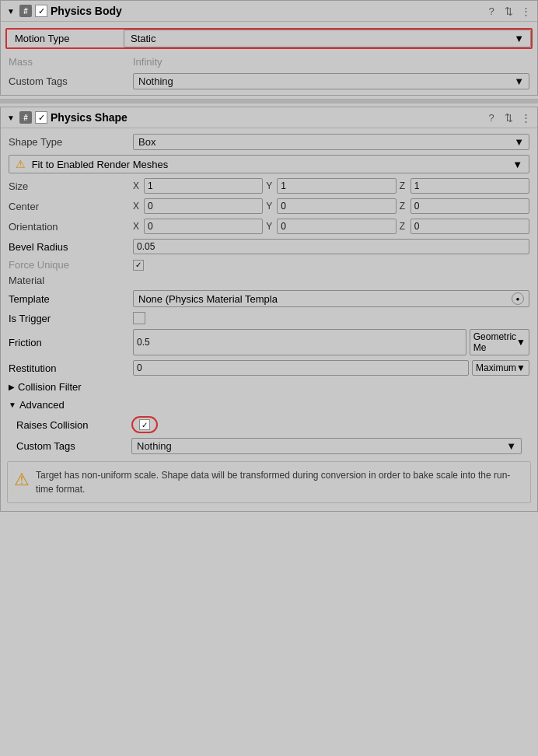  What do you see at coordinates (470, 206) in the screenshot?
I see `center-z-input` at bounding box center [470, 206].